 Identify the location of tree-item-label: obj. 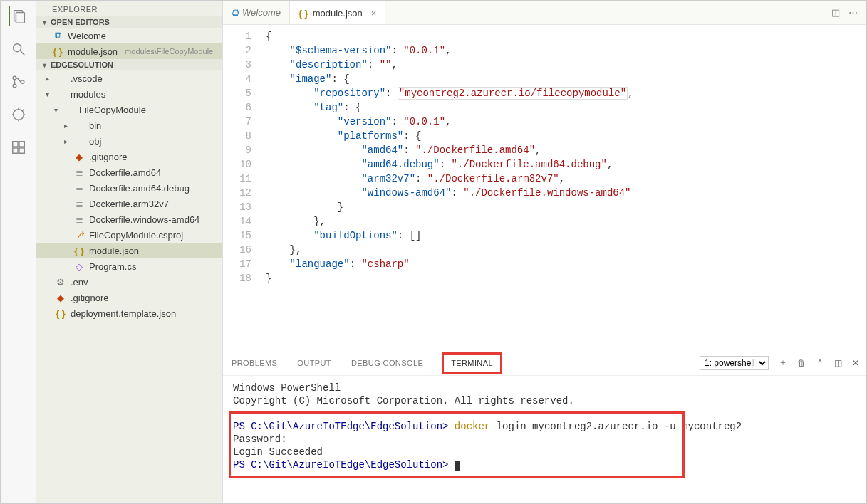
(95, 141).